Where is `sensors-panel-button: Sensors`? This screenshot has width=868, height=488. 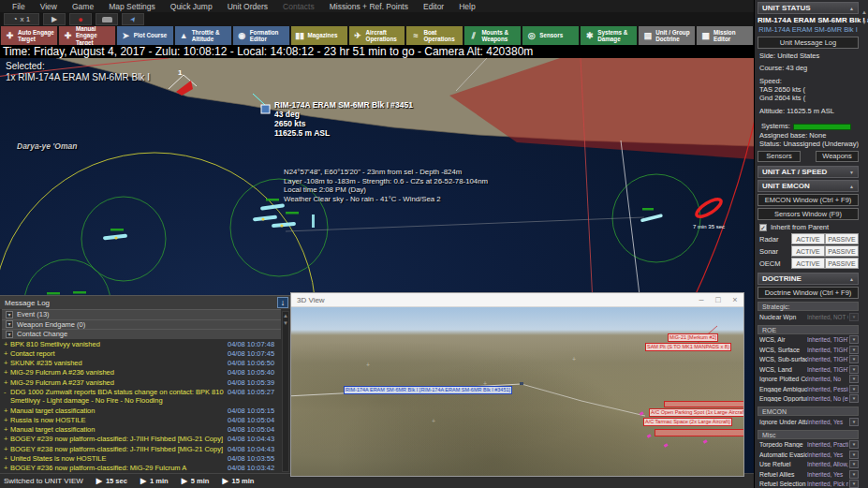 sensors-panel-button: Sensors is located at coordinates (779, 156).